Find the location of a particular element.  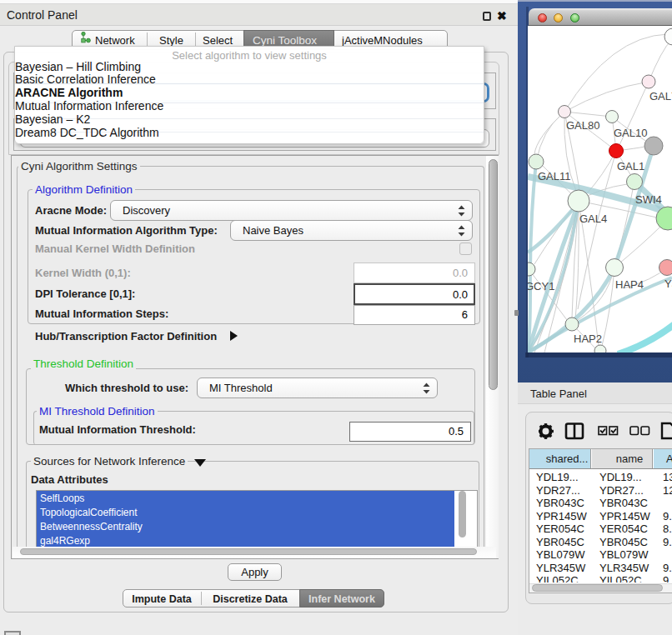

svg-text: YJ is located at coordinates (669, 283).